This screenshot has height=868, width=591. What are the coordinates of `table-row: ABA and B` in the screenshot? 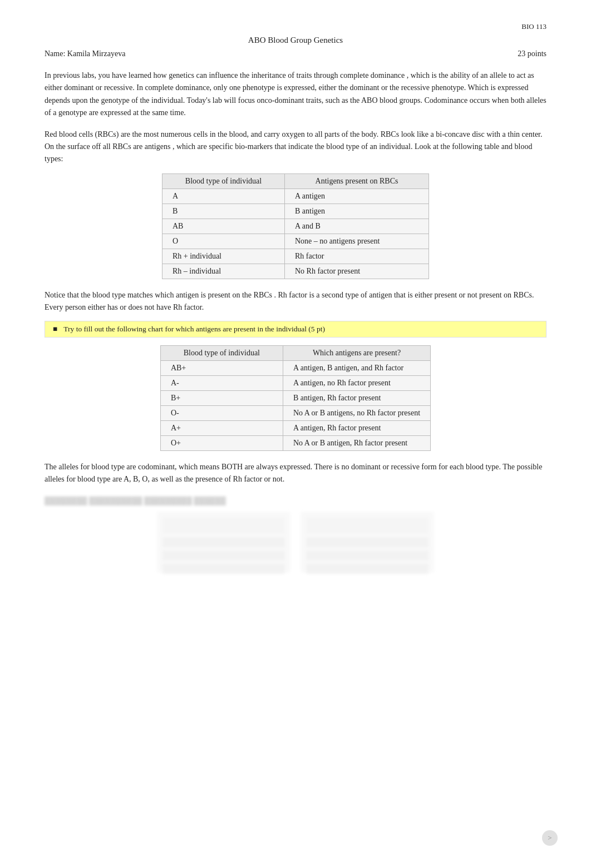 It's located at (296, 226).